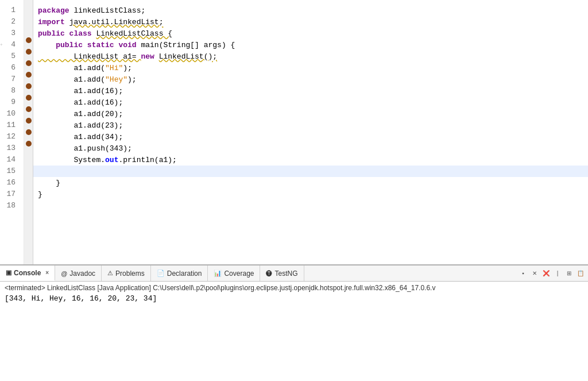  What do you see at coordinates (9, 45) in the screenshot?
I see `line-number-4: ◦4` at bounding box center [9, 45].